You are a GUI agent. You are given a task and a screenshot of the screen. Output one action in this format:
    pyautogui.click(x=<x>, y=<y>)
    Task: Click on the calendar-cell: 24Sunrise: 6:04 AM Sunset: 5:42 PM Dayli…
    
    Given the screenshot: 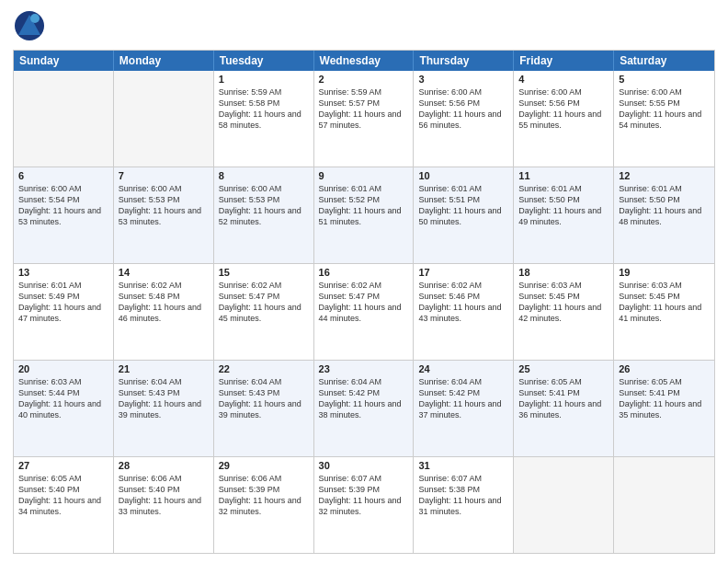 What is the action you would take?
    pyautogui.click(x=463, y=408)
    